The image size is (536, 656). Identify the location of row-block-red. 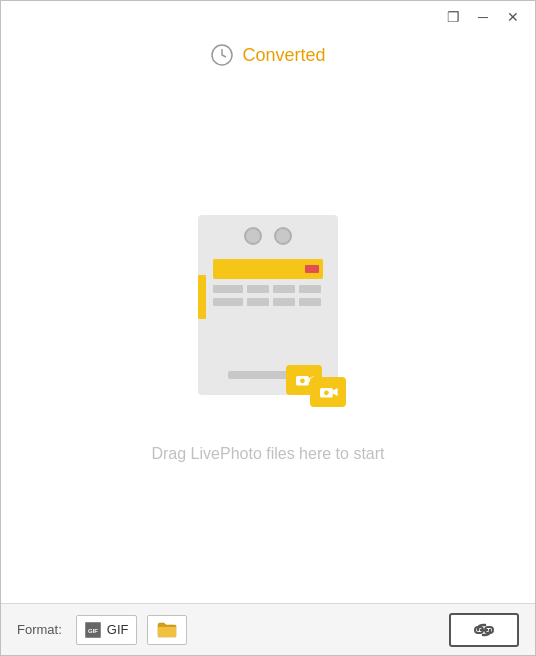
(312, 269).